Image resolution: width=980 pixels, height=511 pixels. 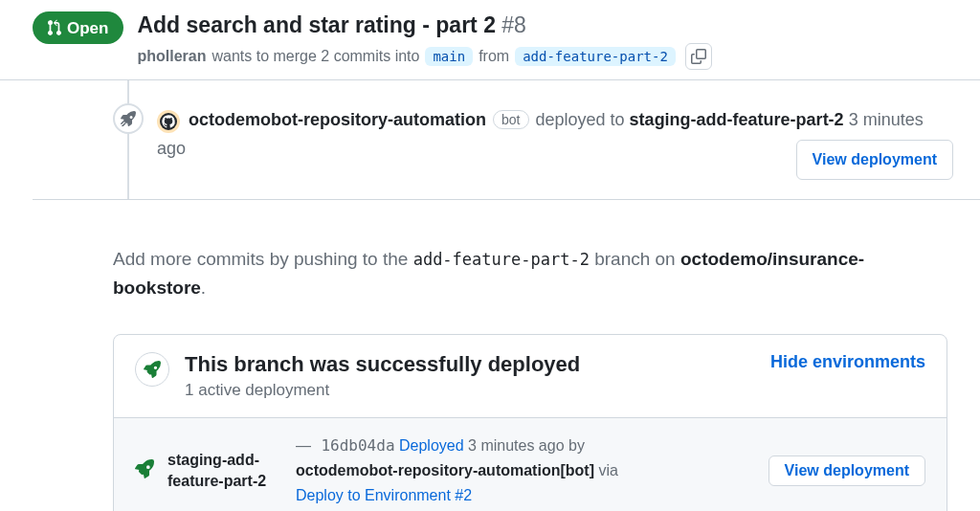 What do you see at coordinates (848, 362) in the screenshot?
I see `hide-environments-link: Hide environments` at bounding box center [848, 362].